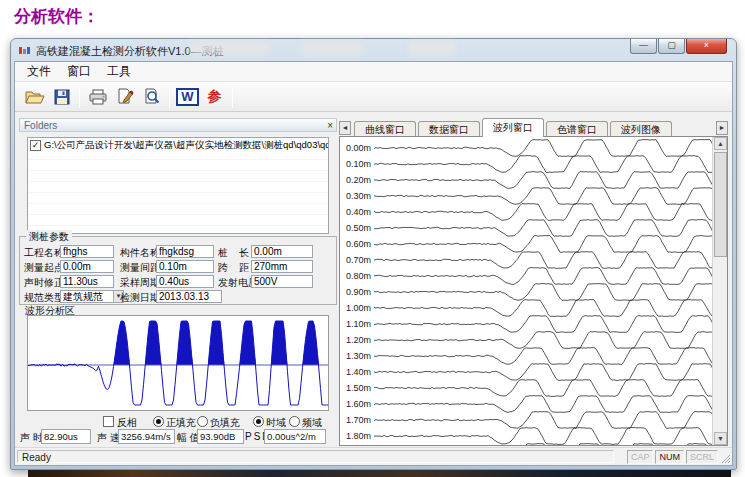 The height and width of the screenshot is (477, 745). I want to click on resize-grip, so click(725, 458).